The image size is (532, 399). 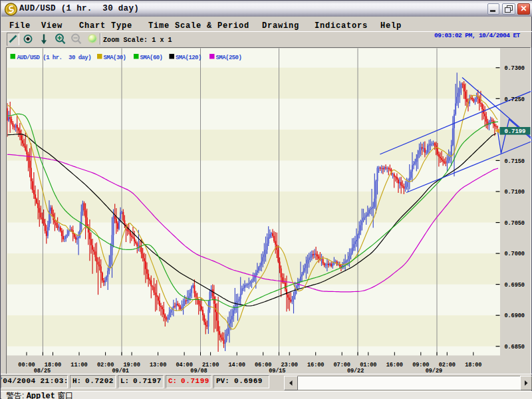 What do you see at coordinates (368, 365) in the screenshot?
I see `svg-text: 01:00` at bounding box center [368, 365].